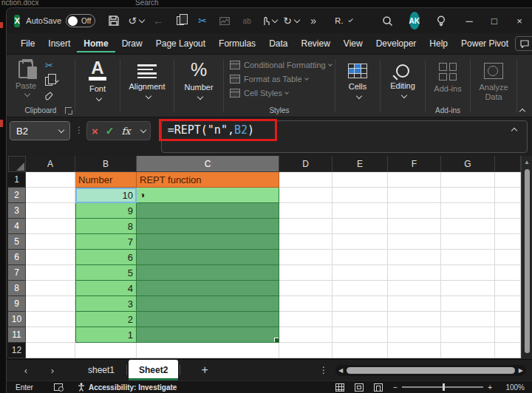 This screenshot has width=532, height=393. What do you see at coordinates (17, 304) in the screenshot?
I see `row-header-9: 9` at bounding box center [17, 304].